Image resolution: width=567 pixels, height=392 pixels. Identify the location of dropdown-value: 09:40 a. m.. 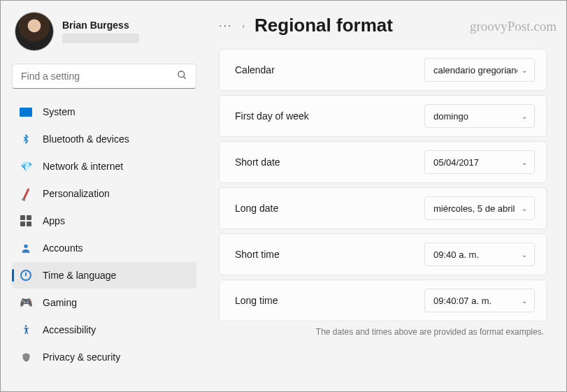
(456, 254).